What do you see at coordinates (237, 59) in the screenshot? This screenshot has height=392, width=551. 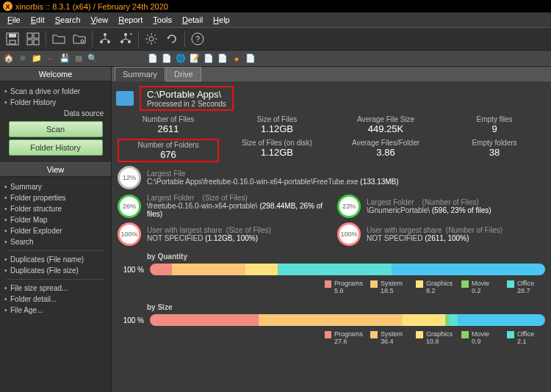 I see `x-orange-icon: ●` at bounding box center [237, 59].